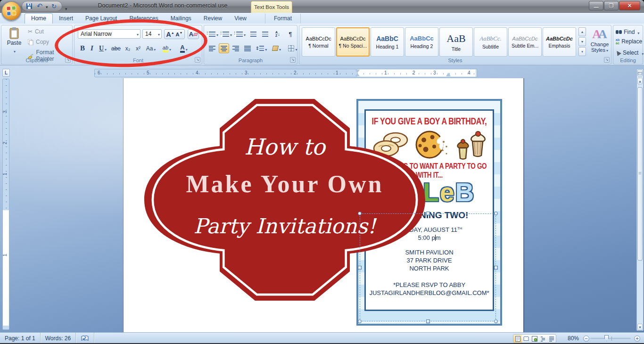 This screenshot has height=344, width=644. What do you see at coordinates (227, 34) in the screenshot?
I see `numbering-button` at bounding box center [227, 34].